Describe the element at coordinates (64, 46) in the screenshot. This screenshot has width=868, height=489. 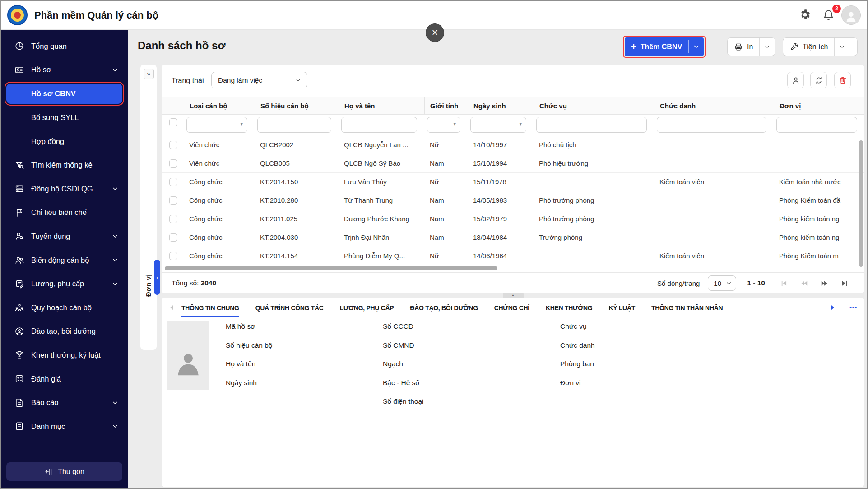
I see `sidebar-item-0: Tổng quan` at that location.